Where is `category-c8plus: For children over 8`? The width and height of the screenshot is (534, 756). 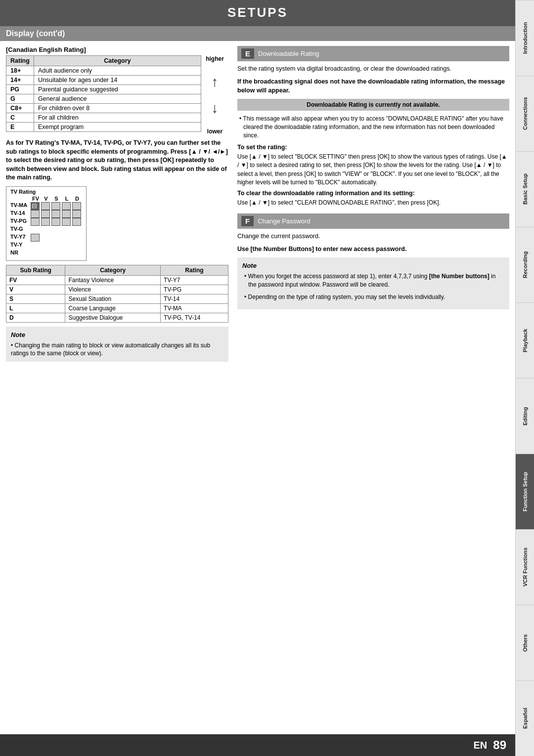 category-c8plus: For children over 8 is located at coordinates (117, 109).